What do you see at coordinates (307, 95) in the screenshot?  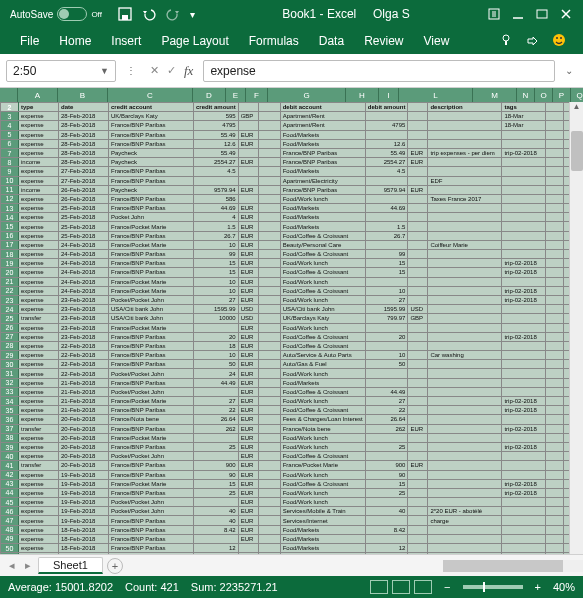 I see `column-header: G` at bounding box center [307, 95].